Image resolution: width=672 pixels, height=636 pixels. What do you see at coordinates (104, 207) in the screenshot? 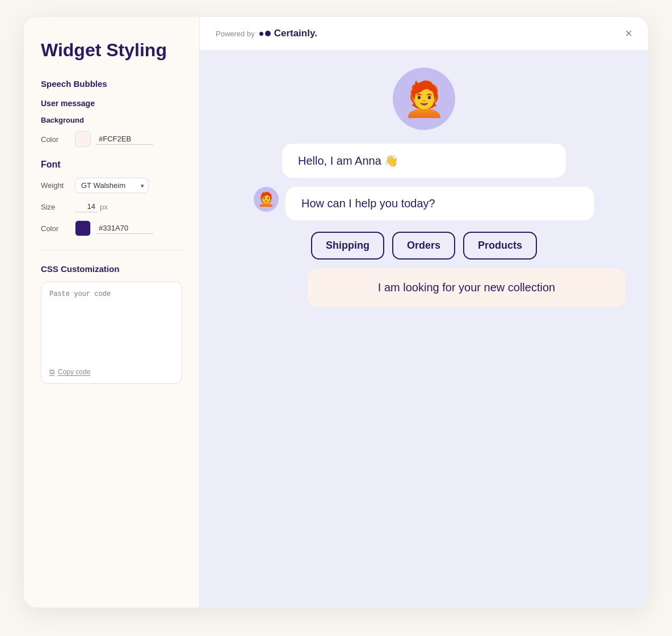
I see `font-size-unit: px` at bounding box center [104, 207].